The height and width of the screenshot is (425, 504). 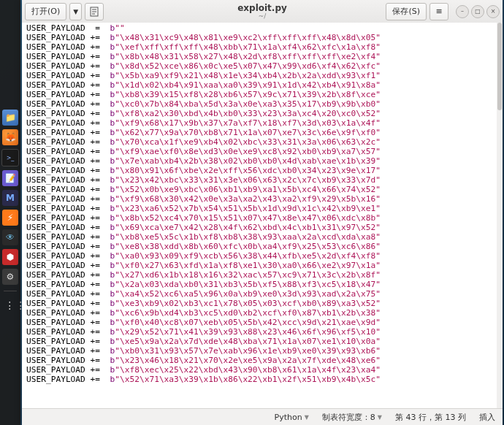 What do you see at coordinates (262, 57) in the screenshot?
I see `code-line: USER_PAYLOAD += b"\x8b\x48\x31\x58\x27\x…` at bounding box center [262, 57].